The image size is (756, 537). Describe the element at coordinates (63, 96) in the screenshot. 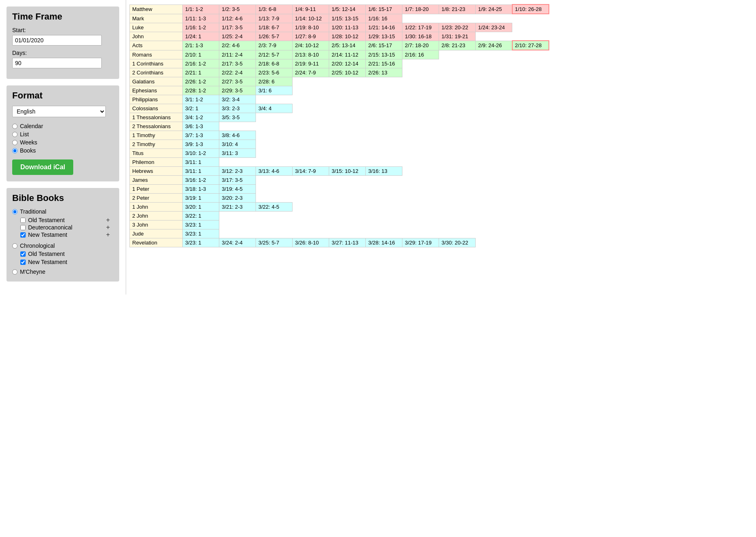

I see `format-title: Format` at that location.